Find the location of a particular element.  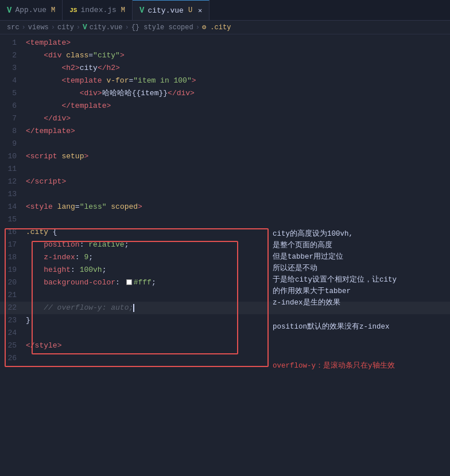

breadcrumb: src › views › city › V city.vue › {} sty… is located at coordinates (225, 28).